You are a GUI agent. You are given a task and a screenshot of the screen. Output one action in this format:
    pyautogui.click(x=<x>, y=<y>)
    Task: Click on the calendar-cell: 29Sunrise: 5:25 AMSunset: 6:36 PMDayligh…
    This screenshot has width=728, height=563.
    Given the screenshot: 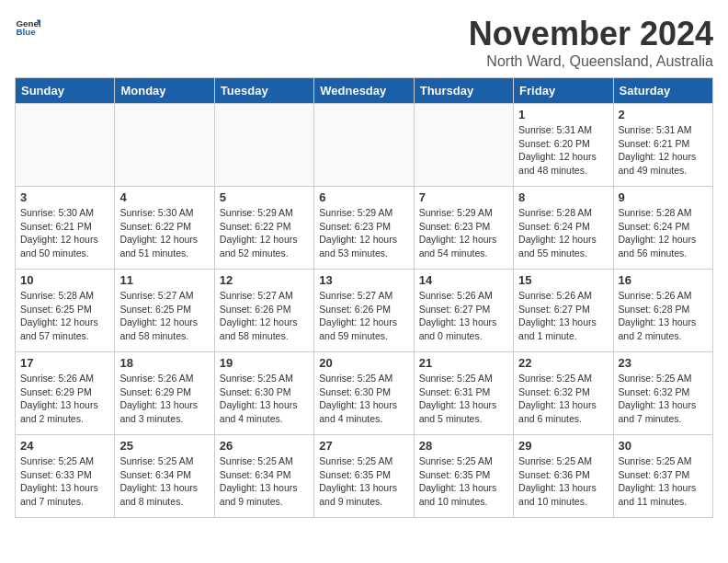 What is the action you would take?
    pyautogui.click(x=563, y=477)
    